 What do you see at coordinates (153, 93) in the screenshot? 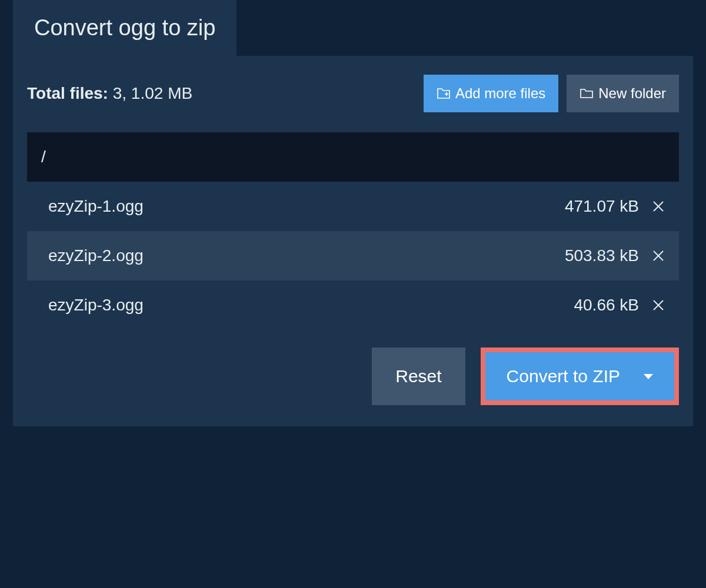
I see `total-files-value: 3, 1.02 MB` at bounding box center [153, 93].